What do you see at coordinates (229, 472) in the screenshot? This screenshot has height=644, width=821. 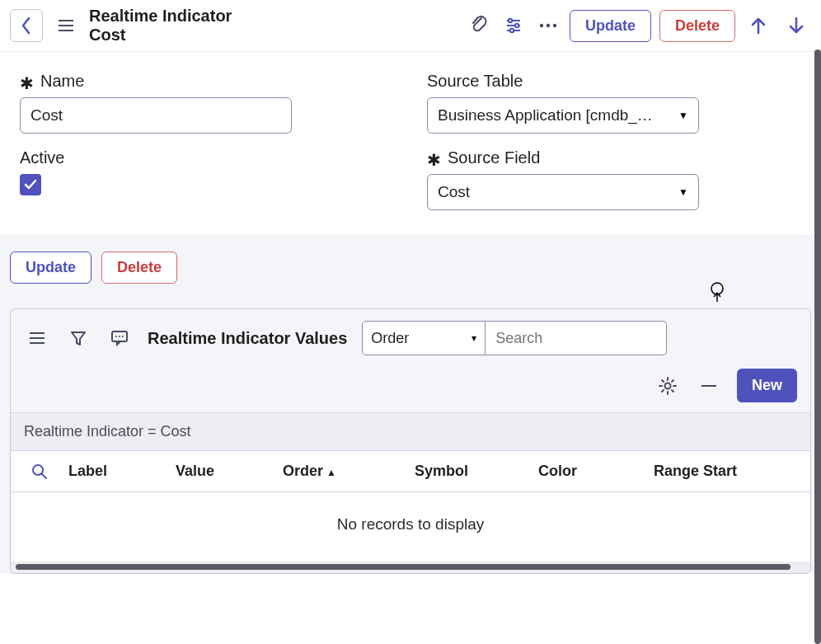 I see `col-value: Value` at bounding box center [229, 472].